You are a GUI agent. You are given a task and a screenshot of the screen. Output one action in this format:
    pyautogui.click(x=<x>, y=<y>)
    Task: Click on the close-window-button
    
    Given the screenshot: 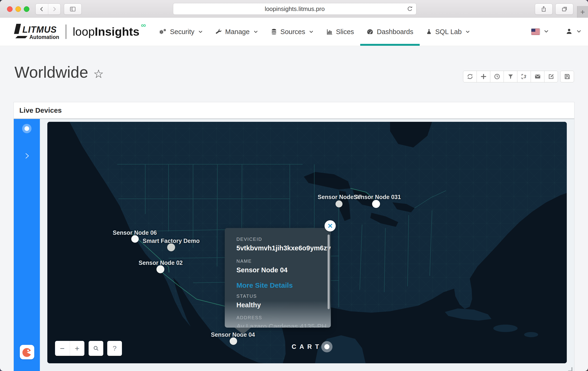 What is the action you would take?
    pyautogui.click(x=10, y=9)
    